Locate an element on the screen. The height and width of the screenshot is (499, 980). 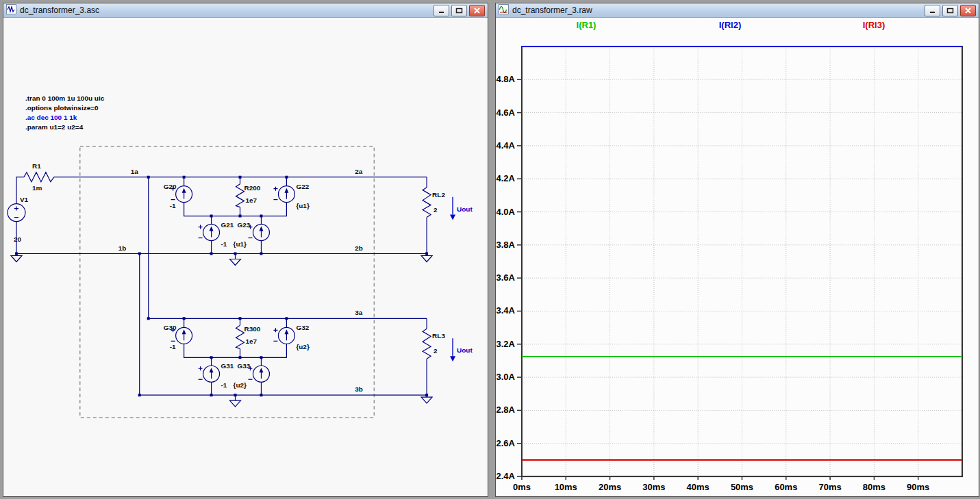
label-G33: G33 is located at coordinates (244, 366).